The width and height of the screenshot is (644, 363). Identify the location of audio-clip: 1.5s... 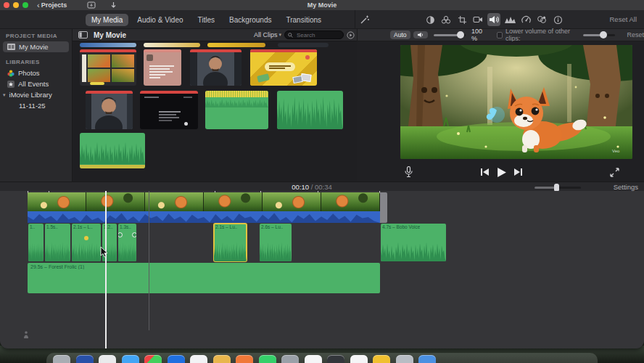
(58, 242).